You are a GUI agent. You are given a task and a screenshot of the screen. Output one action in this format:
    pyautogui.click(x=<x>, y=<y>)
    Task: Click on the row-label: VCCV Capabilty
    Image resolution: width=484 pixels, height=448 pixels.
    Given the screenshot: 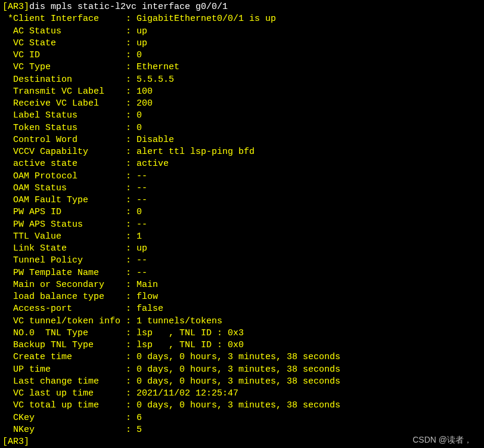 What is the action you would take?
    pyautogui.click(x=64, y=152)
    